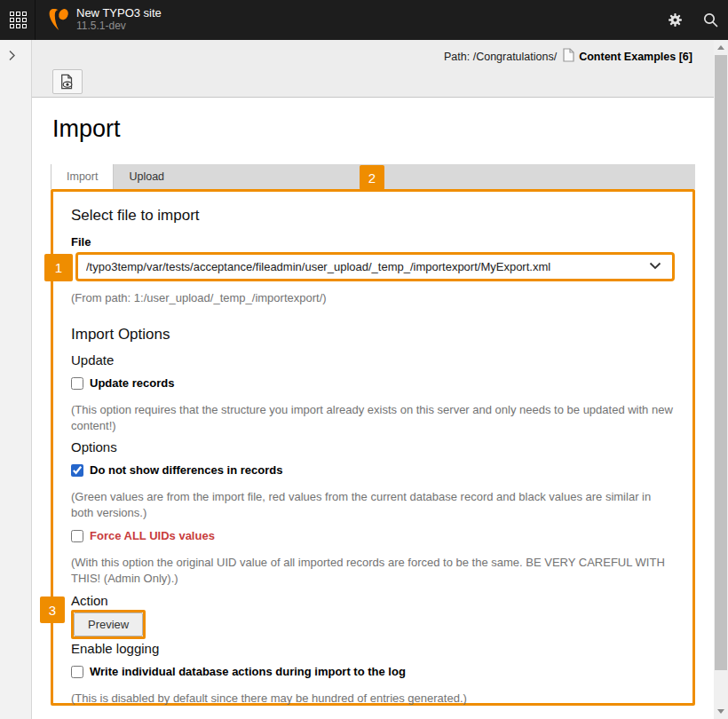 The image size is (728, 719). I want to click on grid-icon, so click(18, 20).